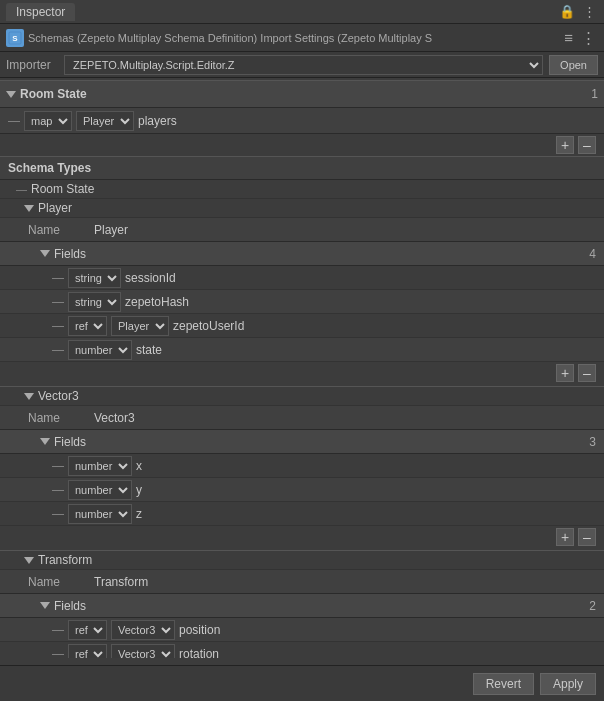 The height and width of the screenshot is (701, 604). I want to click on vector3-name-label: Name, so click(58, 418).